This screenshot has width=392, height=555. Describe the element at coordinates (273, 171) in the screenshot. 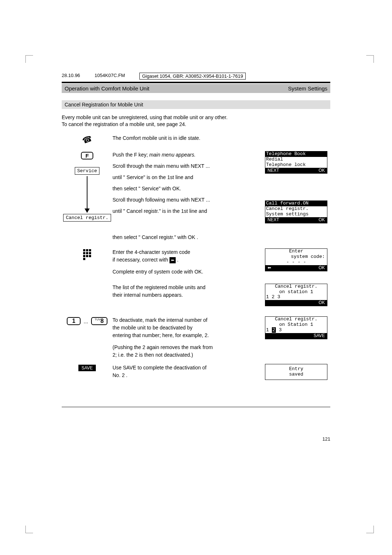

I see `lcd1-left: NEXT` at that location.